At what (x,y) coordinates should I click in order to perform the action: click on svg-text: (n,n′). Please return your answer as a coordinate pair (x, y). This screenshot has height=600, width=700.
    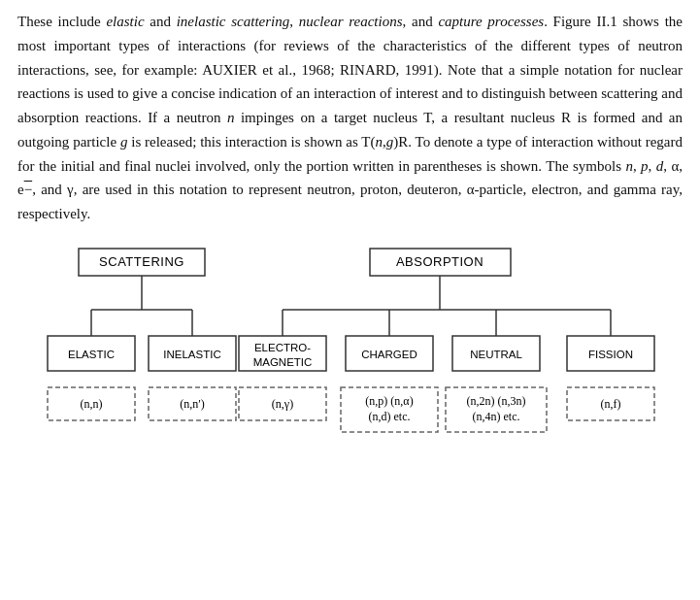
    Looking at the image, I should click on (192, 404).